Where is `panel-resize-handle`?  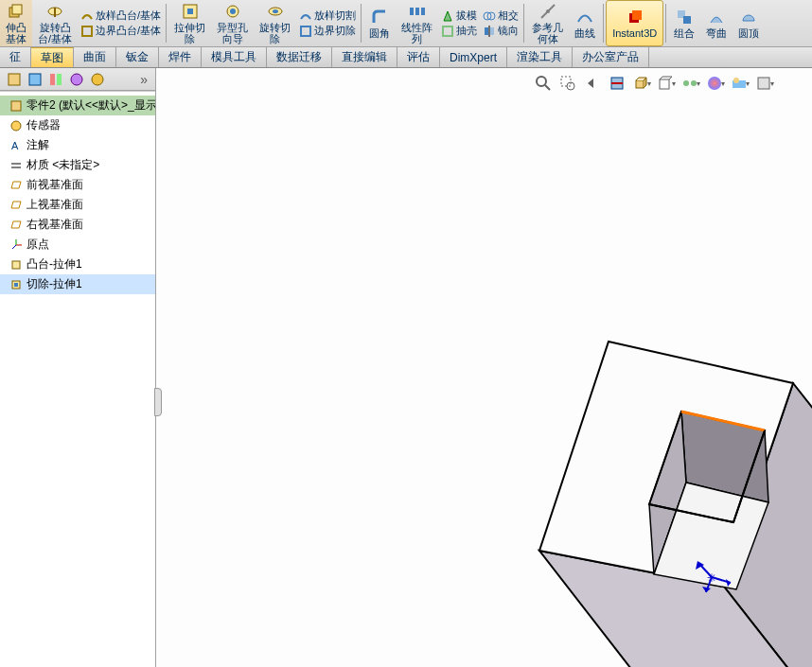 panel-resize-handle is located at coordinates (158, 402).